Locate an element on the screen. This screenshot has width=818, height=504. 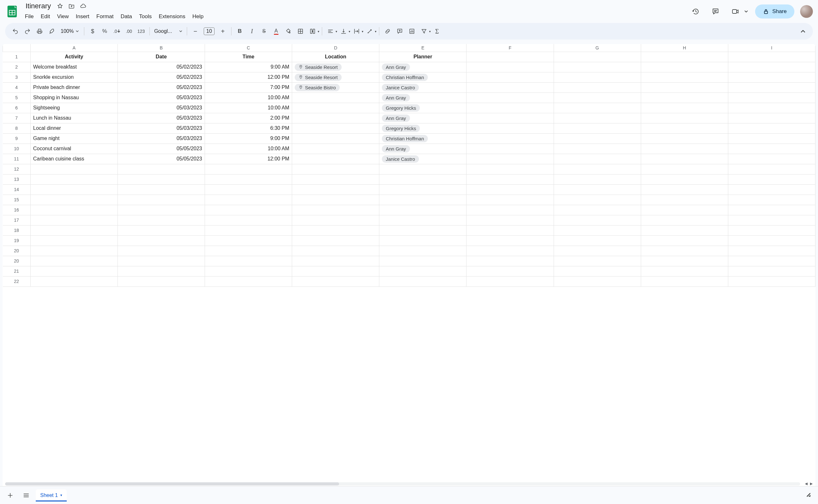
row: 20 is located at coordinates (409, 261).